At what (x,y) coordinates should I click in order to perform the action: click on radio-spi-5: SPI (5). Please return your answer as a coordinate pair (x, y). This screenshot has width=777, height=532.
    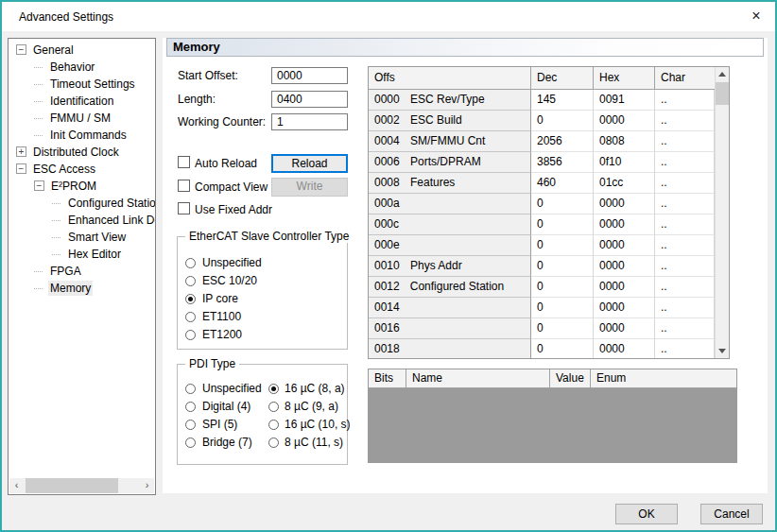
    Looking at the image, I should click on (219, 424).